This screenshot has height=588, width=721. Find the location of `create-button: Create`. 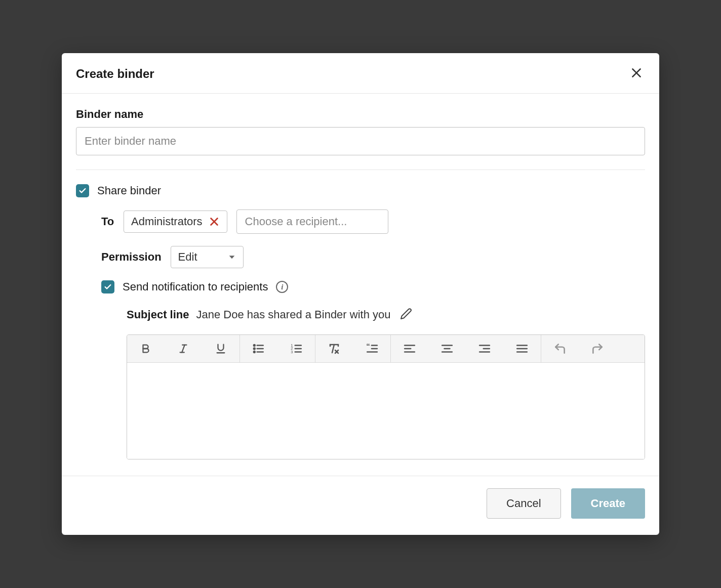

create-button: Create is located at coordinates (608, 503).